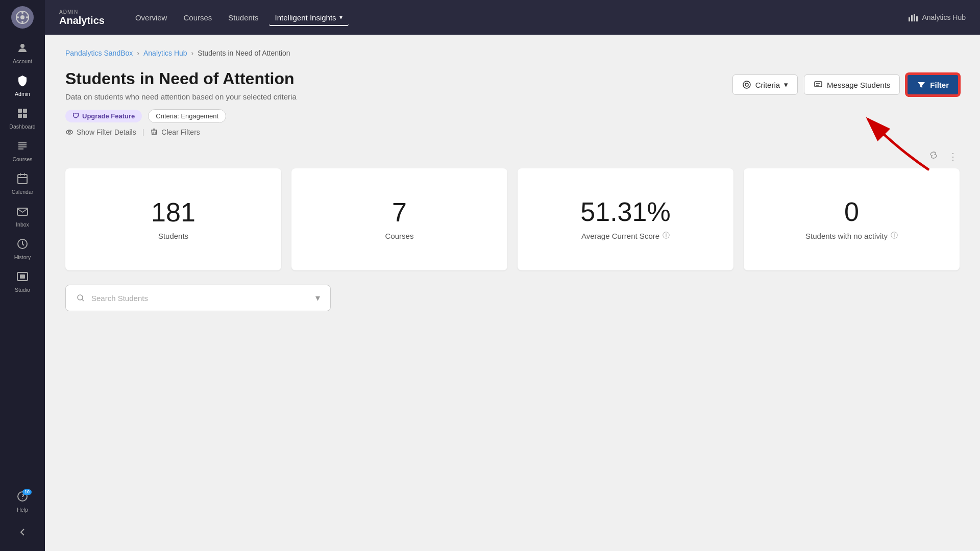 The width and height of the screenshot is (980, 551). What do you see at coordinates (846, 85) in the screenshot?
I see `page-actions: Criteria ▾ Message Students Filter` at bounding box center [846, 85].